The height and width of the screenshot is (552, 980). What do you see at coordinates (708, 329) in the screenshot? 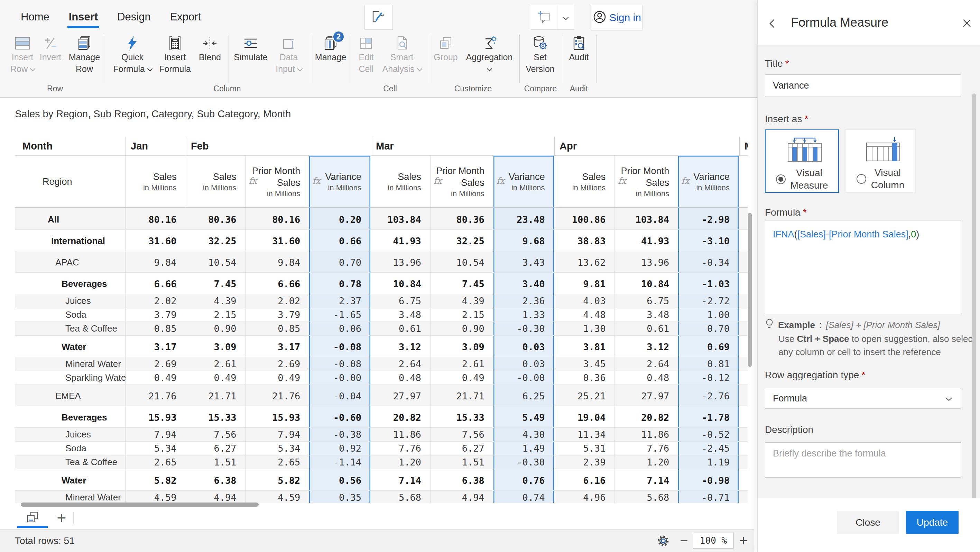
I see `table-cell: 0.70` at bounding box center [708, 329].